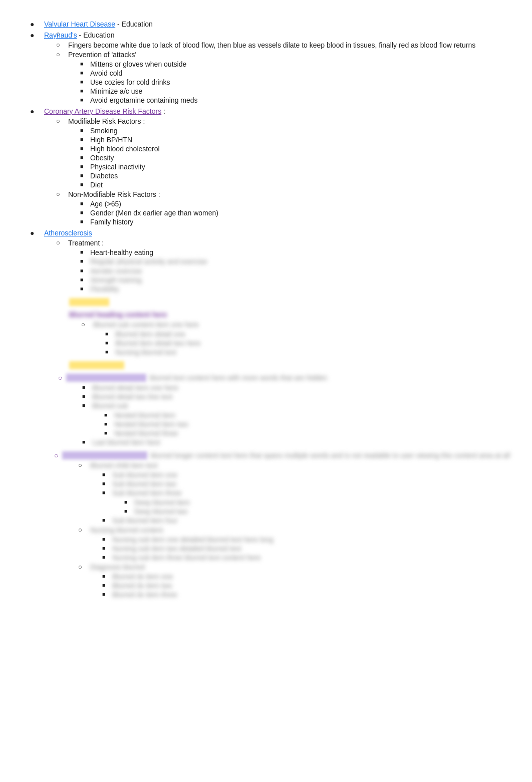 The width and height of the screenshot is (532, 782). Describe the element at coordinates (290, 271) in the screenshot. I see `treatment-list: Heart-healthy eating Regular physical ac…` at that location.